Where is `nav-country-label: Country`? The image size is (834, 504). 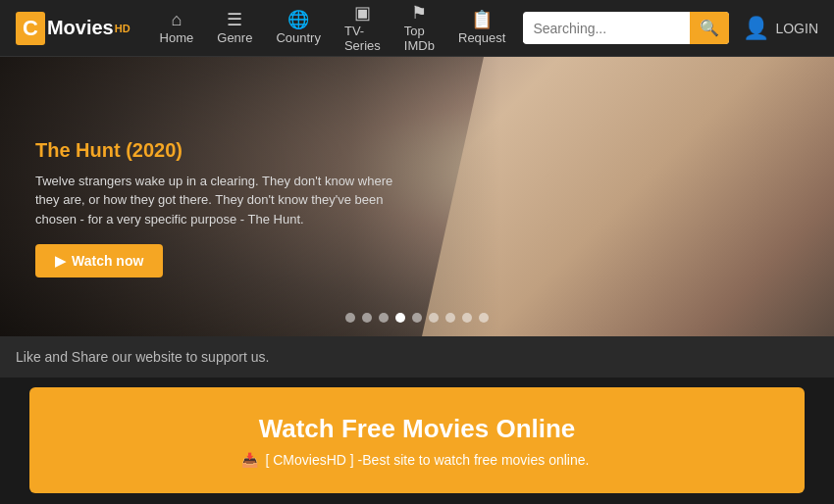
nav-country-label: Country is located at coordinates (298, 37).